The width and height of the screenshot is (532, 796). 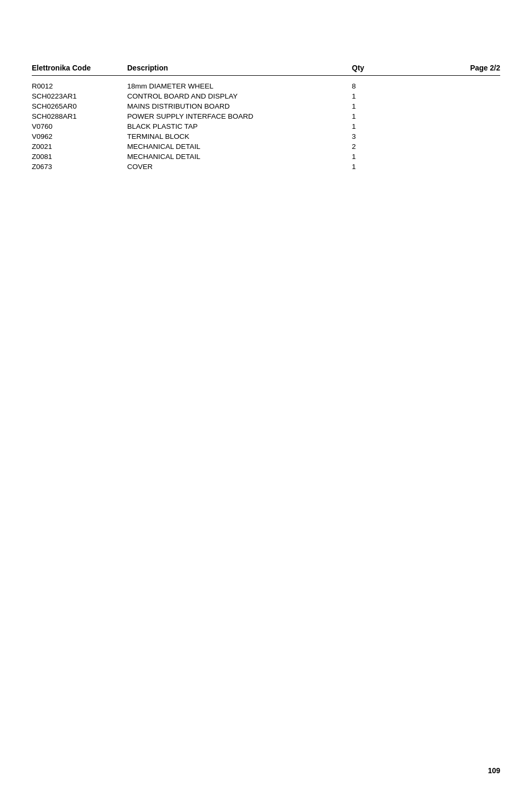 I want to click on page-number: 109, so click(x=494, y=771).